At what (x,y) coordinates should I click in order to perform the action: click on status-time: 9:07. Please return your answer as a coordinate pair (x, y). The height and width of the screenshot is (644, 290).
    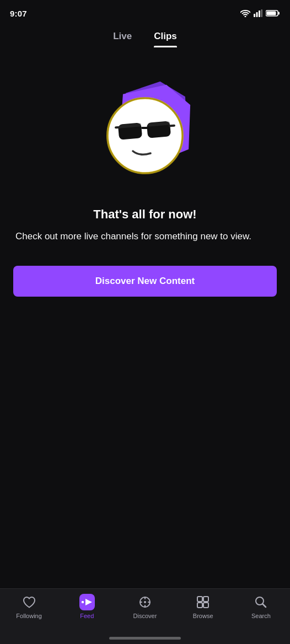
    Looking at the image, I should click on (19, 13).